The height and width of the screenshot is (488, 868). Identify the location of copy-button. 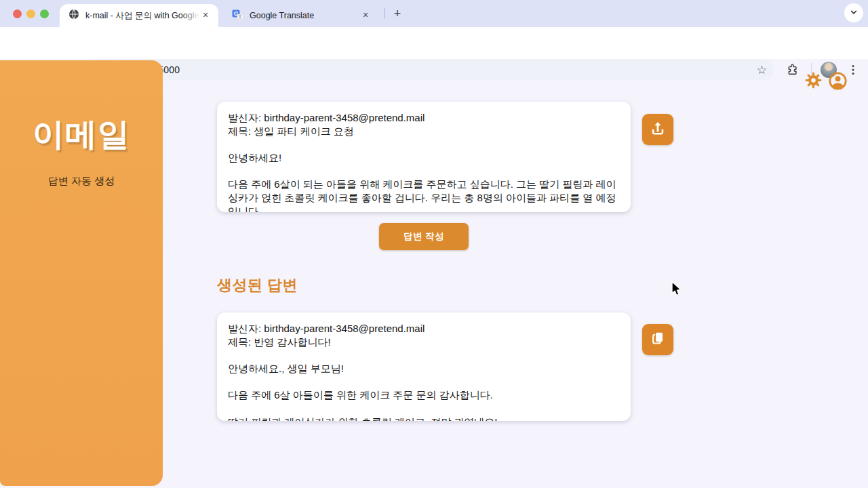
(658, 340).